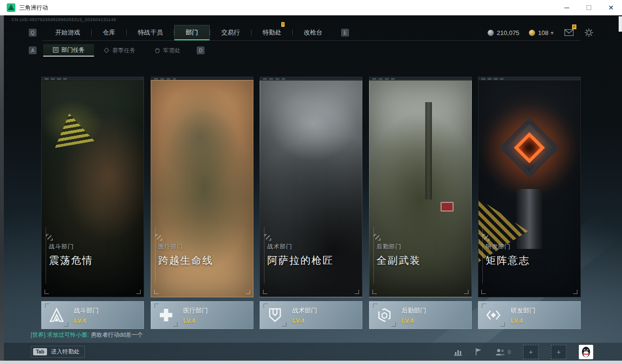 The width and height of the screenshot is (622, 364). I want to click on mission-title: 矩阵意志, so click(508, 260).